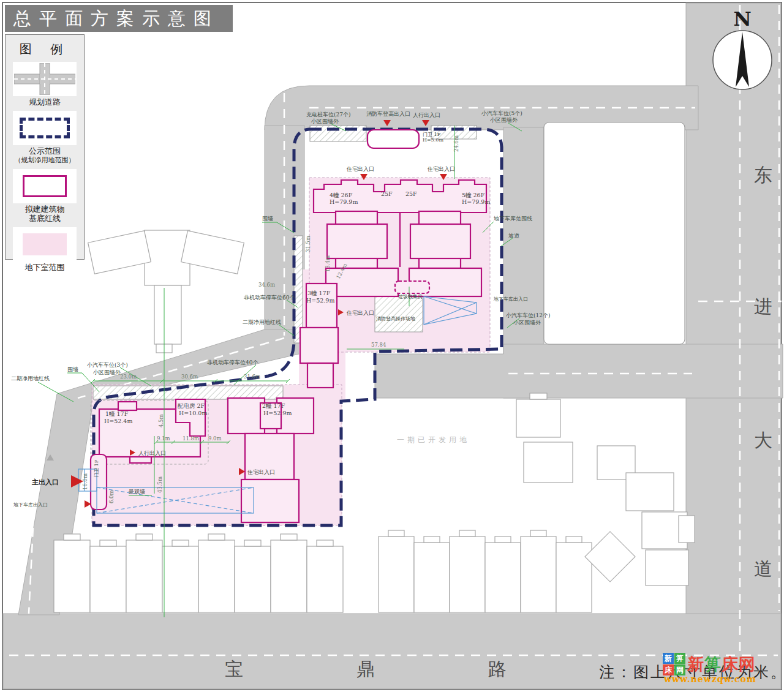 The height and width of the screenshot is (692, 784). I want to click on building-label-25b: 25F, so click(412, 194).